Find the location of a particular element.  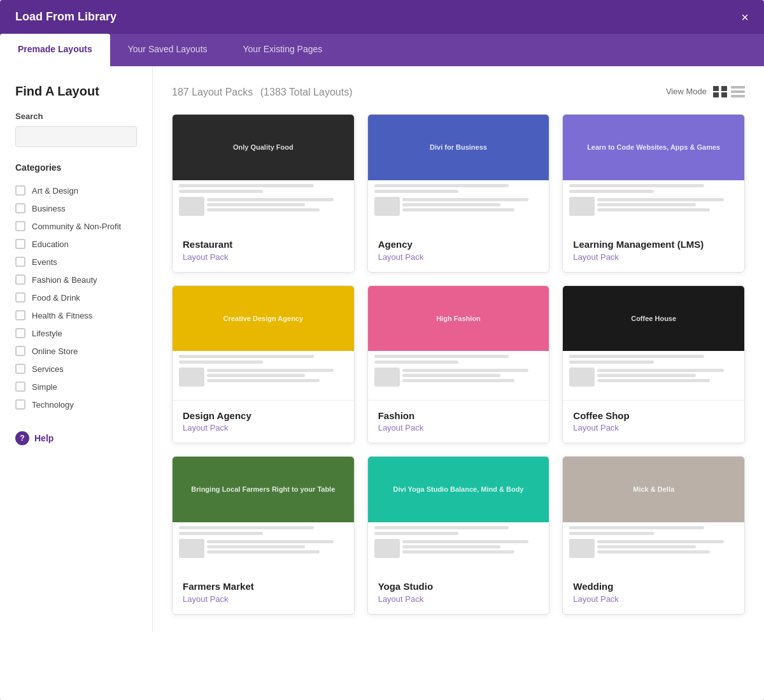

view-icons is located at coordinates (729, 92).